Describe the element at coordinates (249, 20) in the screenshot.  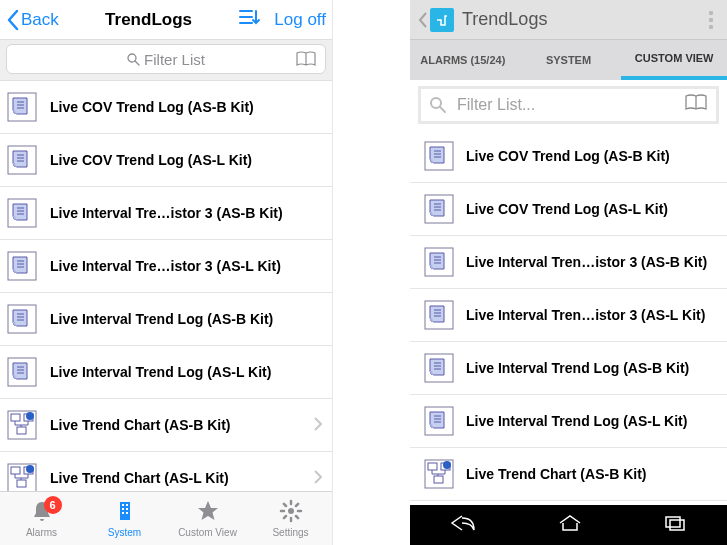
I see `sort-icon` at that location.